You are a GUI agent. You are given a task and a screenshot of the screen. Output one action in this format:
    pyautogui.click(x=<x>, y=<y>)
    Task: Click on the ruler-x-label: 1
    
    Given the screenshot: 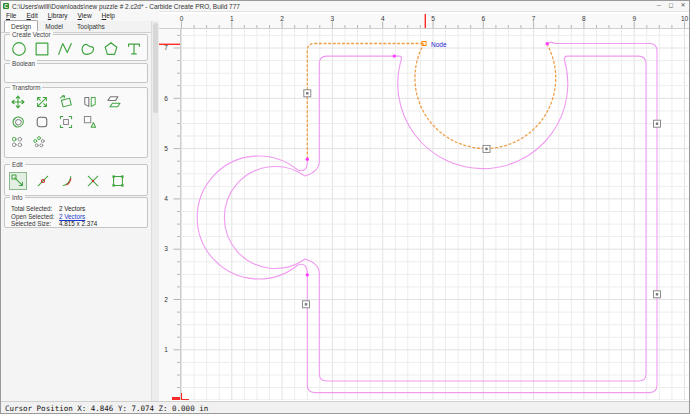 What is the action you would take?
    pyautogui.click(x=232, y=18)
    